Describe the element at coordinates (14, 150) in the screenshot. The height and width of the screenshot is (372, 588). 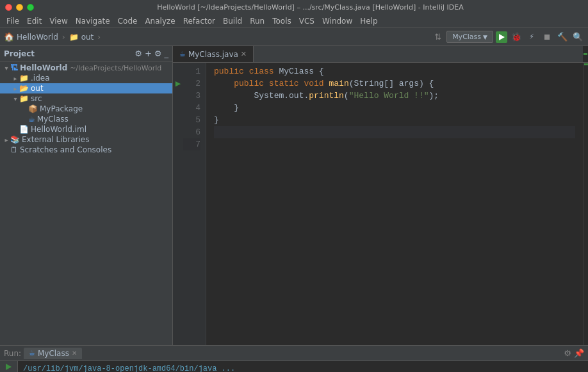
I see `scratch-icon: 🗒` at that location.